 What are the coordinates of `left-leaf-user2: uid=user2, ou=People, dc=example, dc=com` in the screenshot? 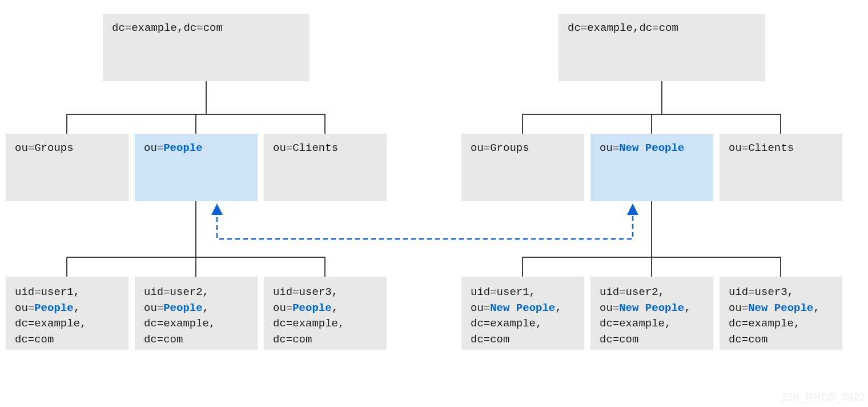 It's located at (196, 313).